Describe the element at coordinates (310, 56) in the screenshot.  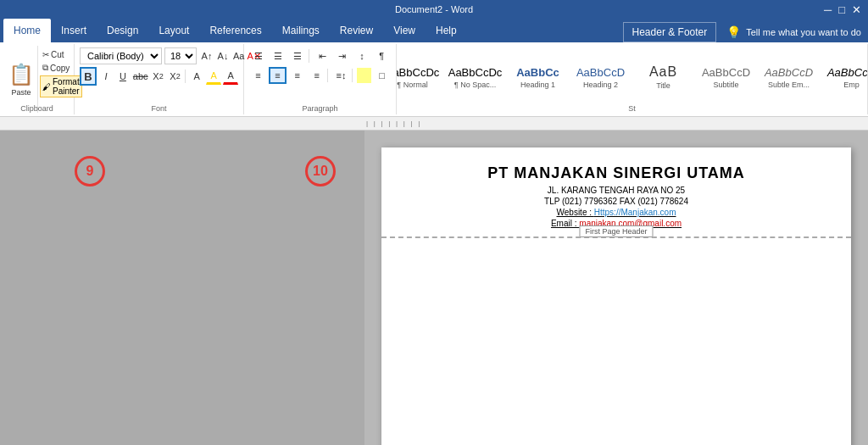
I see `divider2` at that location.